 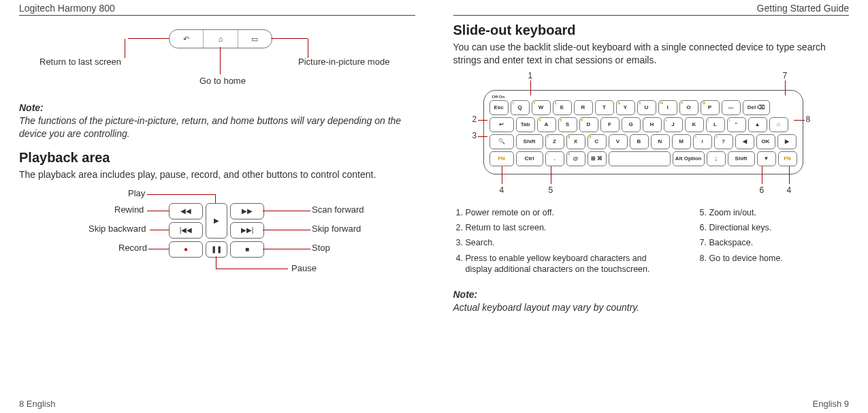 What do you see at coordinates (247, 230) in the screenshot?
I see `skip-fwd-button: ▶▶|` at bounding box center [247, 230].